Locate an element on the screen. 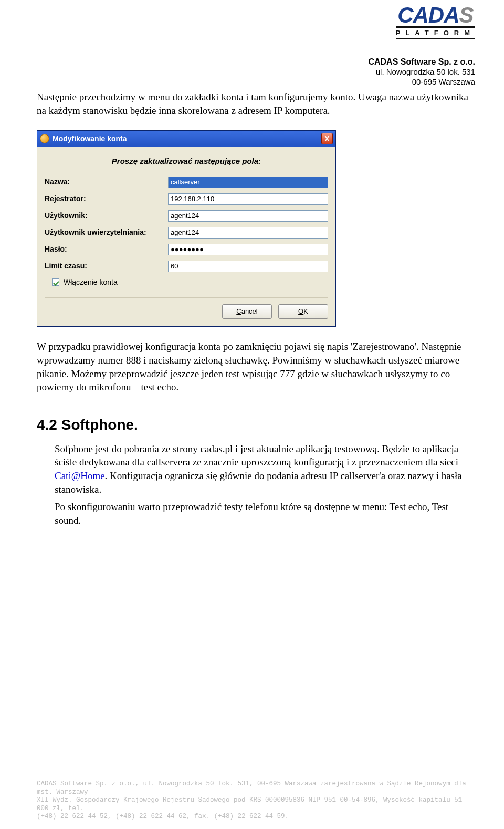 Image resolution: width=504 pixels, height=829 pixels. logo-grey: S is located at coordinates (466, 15).